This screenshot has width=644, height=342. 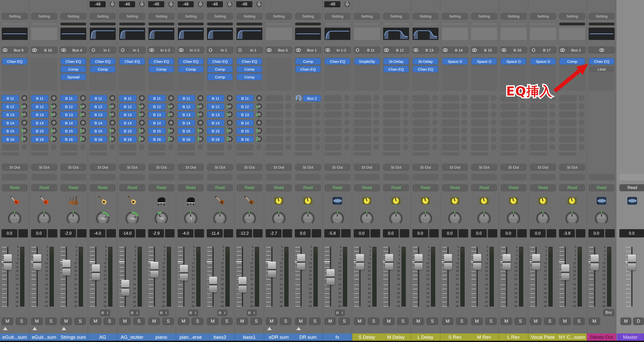 What do you see at coordinates (15, 201) in the screenshot?
I see `eguitar-track-icon` at bounding box center [15, 201].